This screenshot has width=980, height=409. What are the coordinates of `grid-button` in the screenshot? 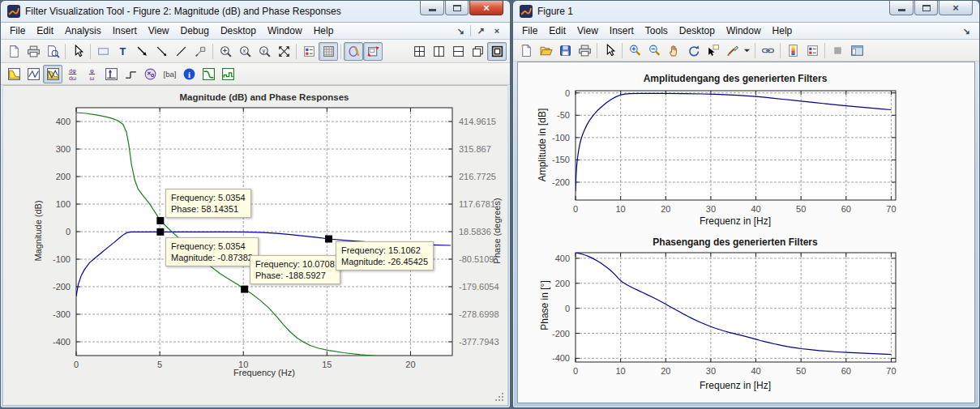 It's located at (328, 52).